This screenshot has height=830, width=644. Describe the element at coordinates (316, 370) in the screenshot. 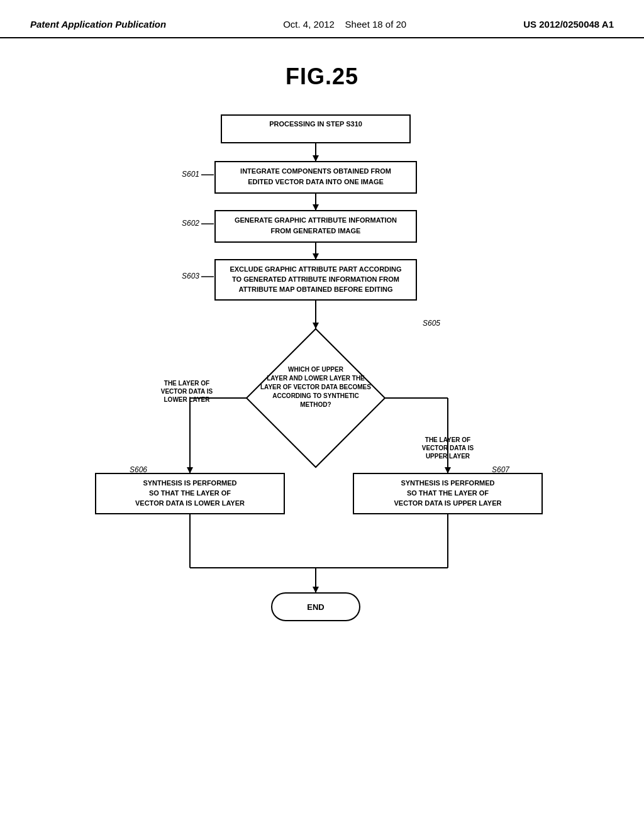

I see `svg-text: WHICH OF UPPER` at that location.